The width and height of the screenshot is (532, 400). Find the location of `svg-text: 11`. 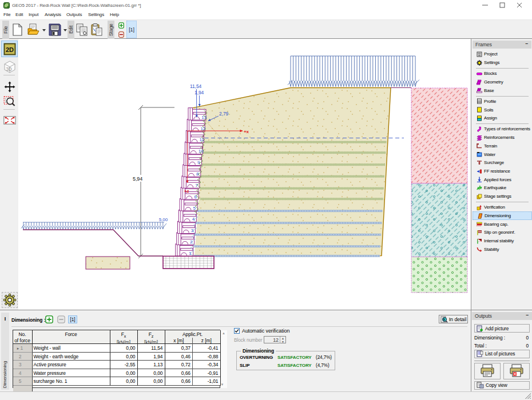

svg-text: 11 is located at coordinates (203, 139).